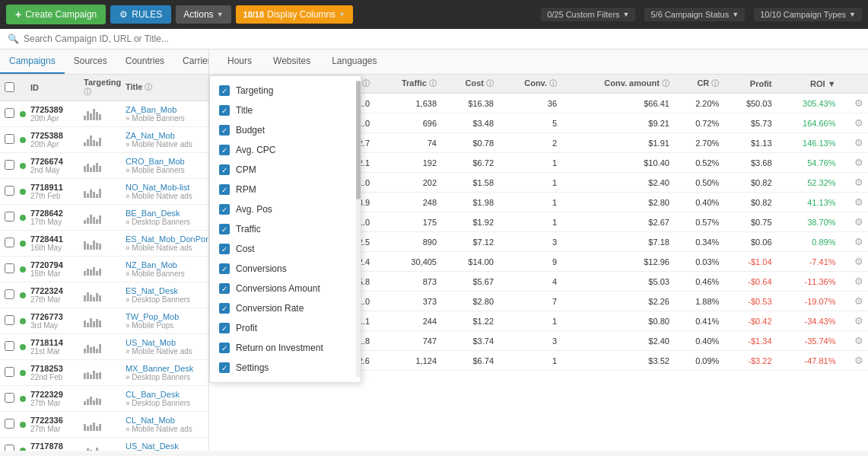  Describe the element at coordinates (695, 14) in the screenshot. I see `campaign-status-pill: 5/6 Campaign Status ▼` at that location.